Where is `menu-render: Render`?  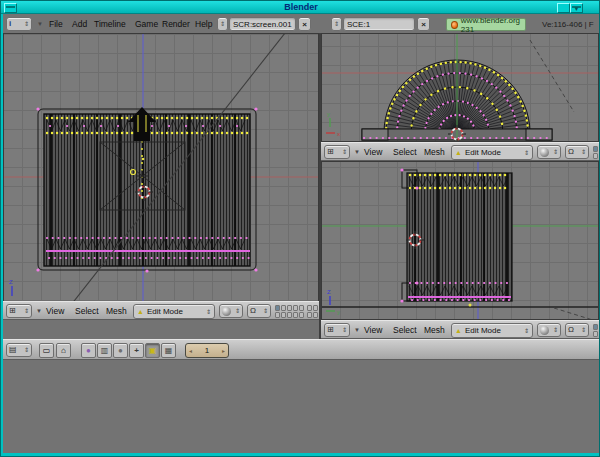
menu-render: Render is located at coordinates (176, 24).